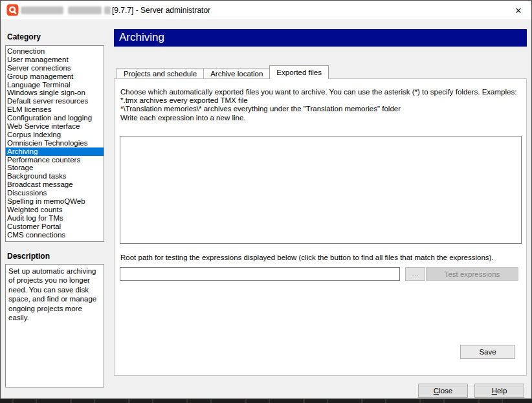 Image resolution: width=532 pixels, height=403 pixels. I want to click on window-title: [9.7.7] - Server administrator, so click(161, 10).